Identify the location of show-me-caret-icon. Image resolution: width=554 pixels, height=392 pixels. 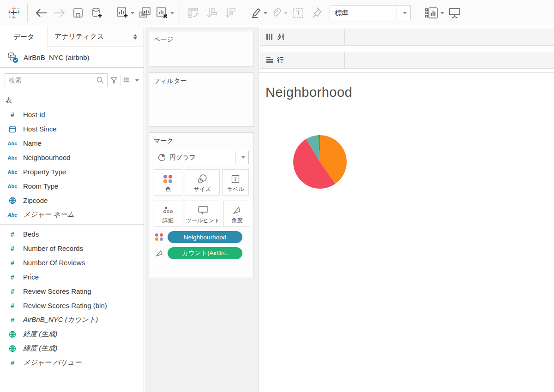
(442, 13).